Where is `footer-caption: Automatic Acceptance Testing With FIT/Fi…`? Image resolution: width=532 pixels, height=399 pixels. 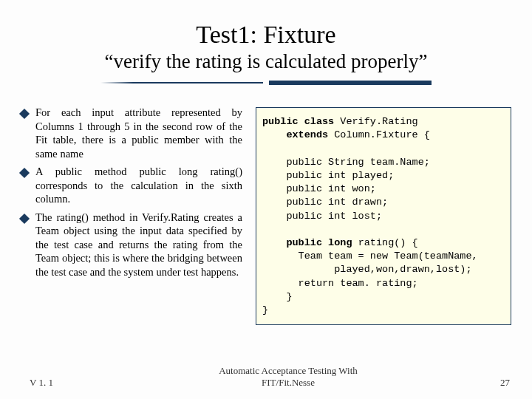
footer-caption: Automatic Acceptance Testing With FIT/Fi… is located at coordinates (288, 377).